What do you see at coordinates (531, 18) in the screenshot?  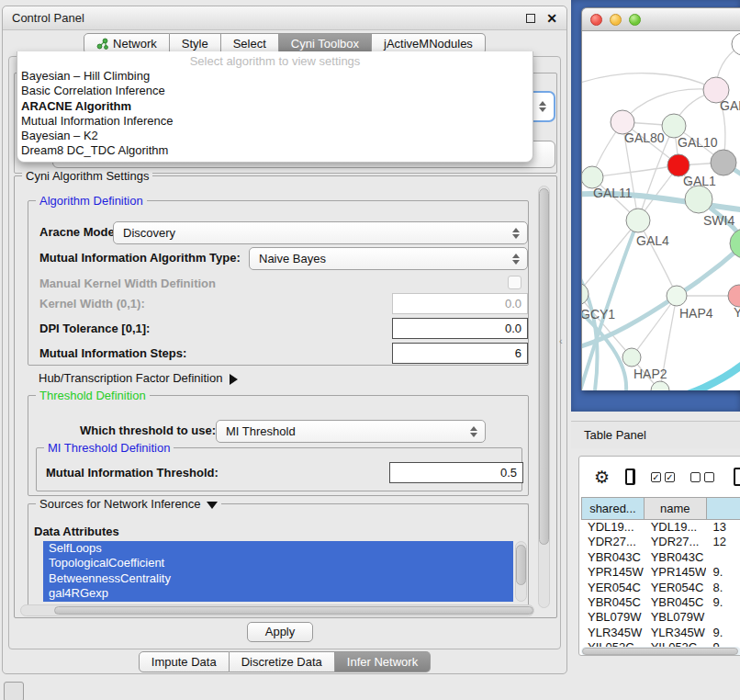 I see `float-icon` at bounding box center [531, 18].